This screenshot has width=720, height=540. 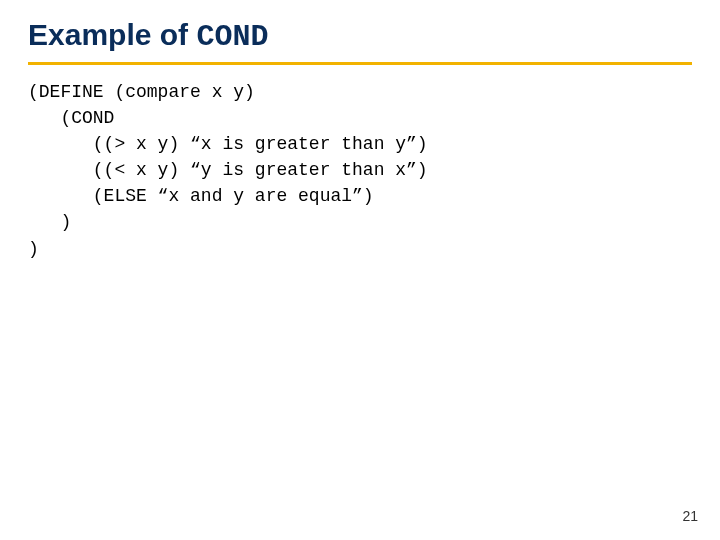 What do you see at coordinates (232, 37) in the screenshot?
I see `title-code: COND` at bounding box center [232, 37].